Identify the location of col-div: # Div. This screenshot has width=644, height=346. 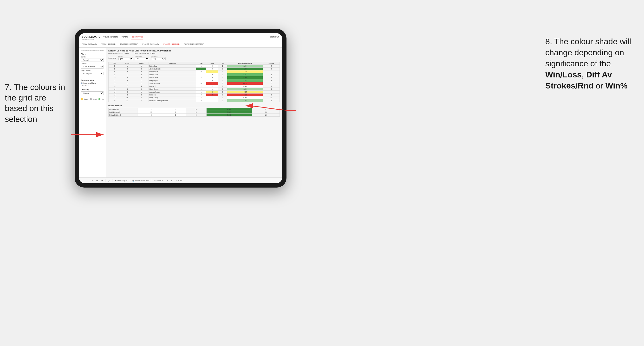
(114, 63).